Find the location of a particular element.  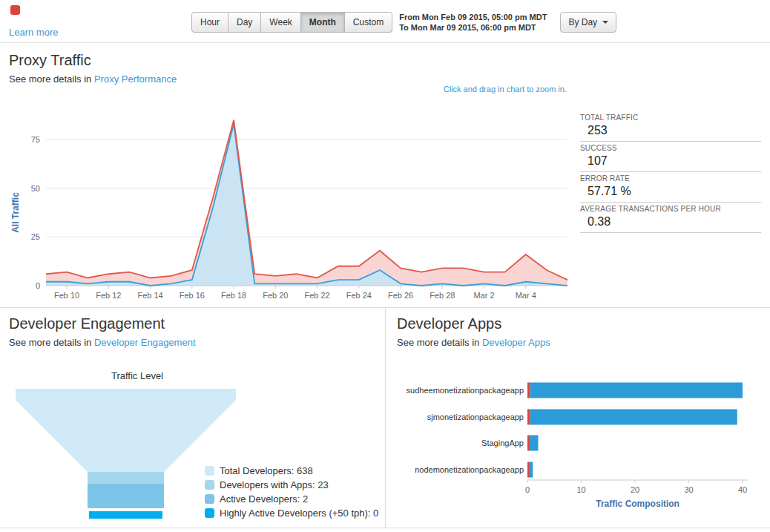

developer-engagement-title: Developer Engagement is located at coordinates (193, 324).